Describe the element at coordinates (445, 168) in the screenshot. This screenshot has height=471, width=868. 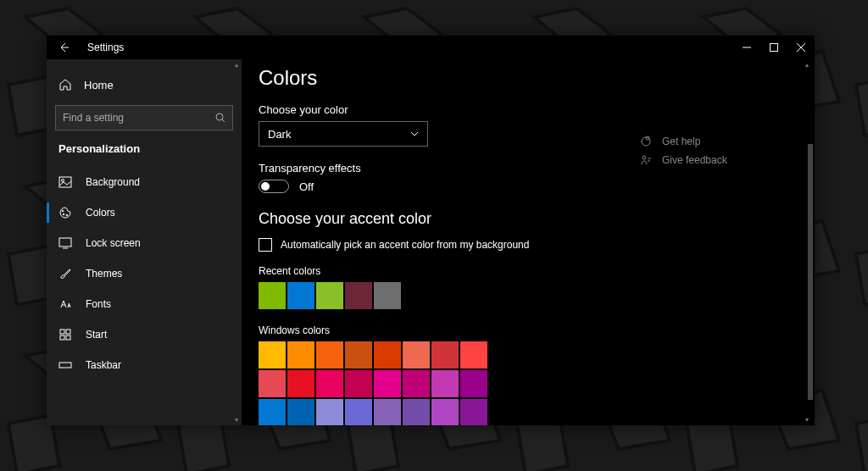
I see `transparency-label: Transparency effects` at that location.